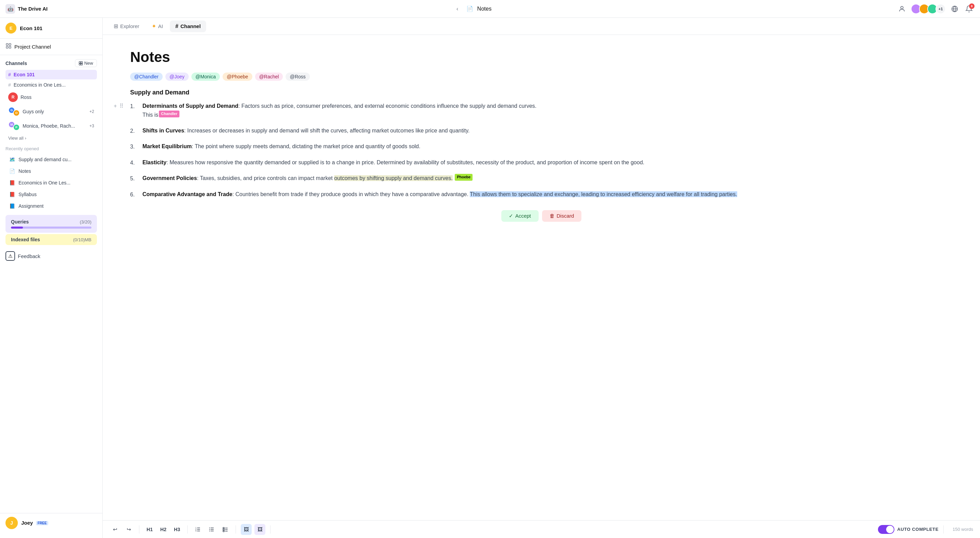 This screenshot has width=980, height=538. What do you see at coordinates (27, 9) in the screenshot?
I see `app-logo: 🤖 The Drive AI` at bounding box center [27, 9].